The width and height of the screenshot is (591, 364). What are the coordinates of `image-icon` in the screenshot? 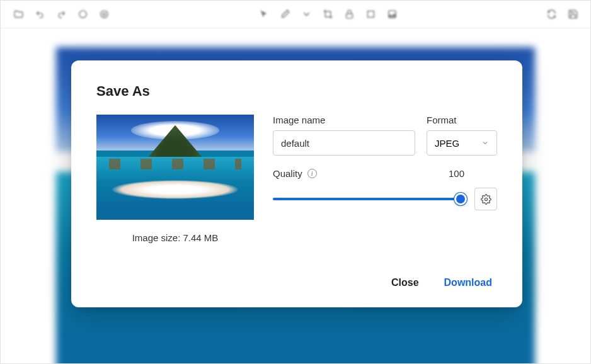 It's located at (392, 14).